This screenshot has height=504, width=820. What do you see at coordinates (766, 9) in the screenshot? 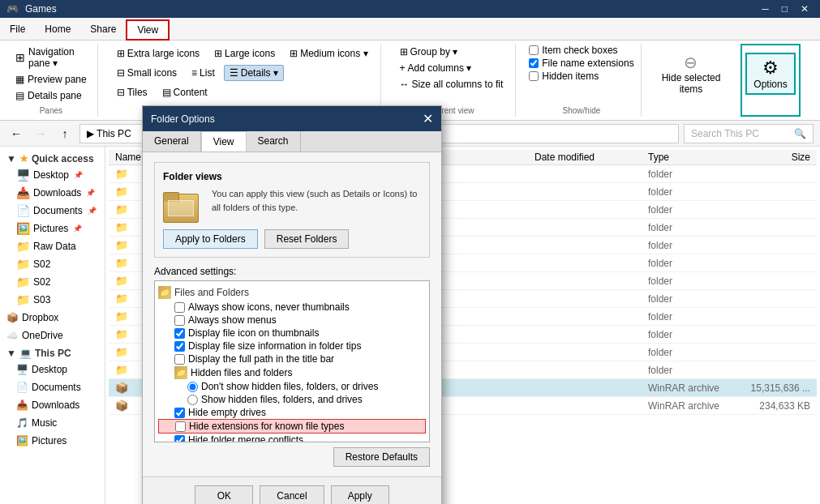
I see `minimize-btn: ─` at bounding box center [766, 9].